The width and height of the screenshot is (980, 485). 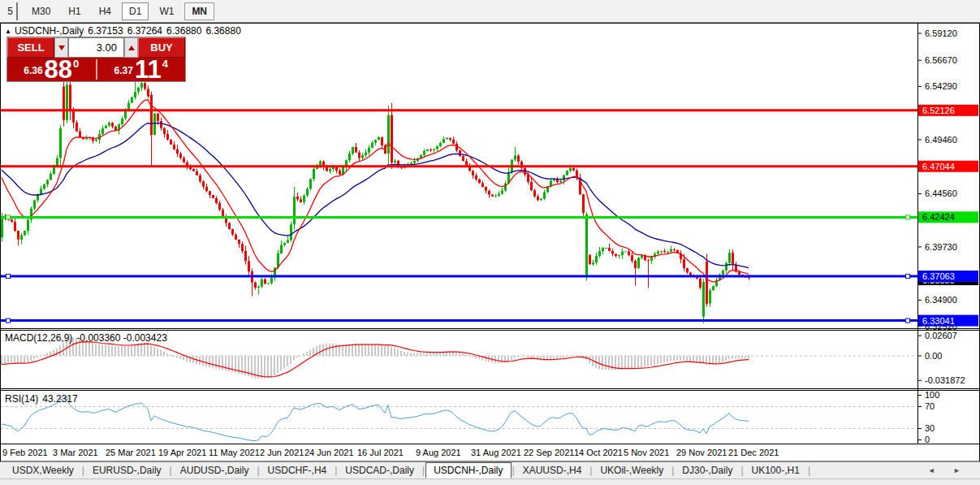 What do you see at coordinates (941, 33) in the screenshot?
I see `svg-text: 6.59120` at bounding box center [941, 33].